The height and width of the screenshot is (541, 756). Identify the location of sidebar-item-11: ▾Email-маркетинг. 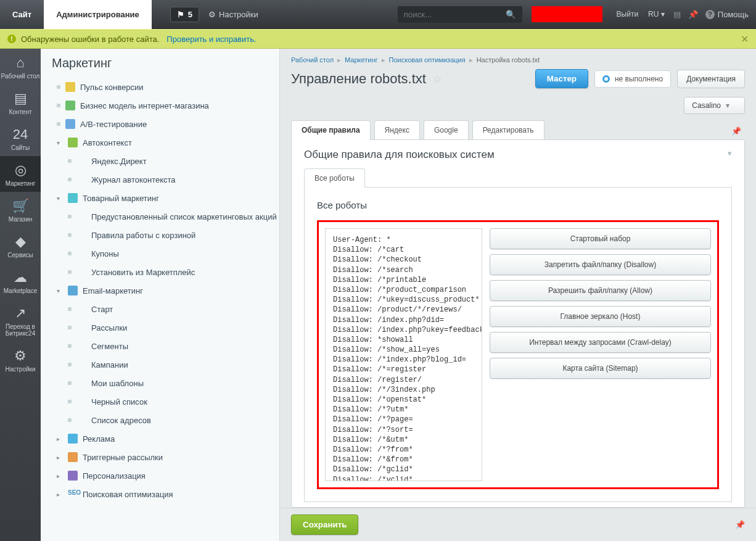
(165, 291).